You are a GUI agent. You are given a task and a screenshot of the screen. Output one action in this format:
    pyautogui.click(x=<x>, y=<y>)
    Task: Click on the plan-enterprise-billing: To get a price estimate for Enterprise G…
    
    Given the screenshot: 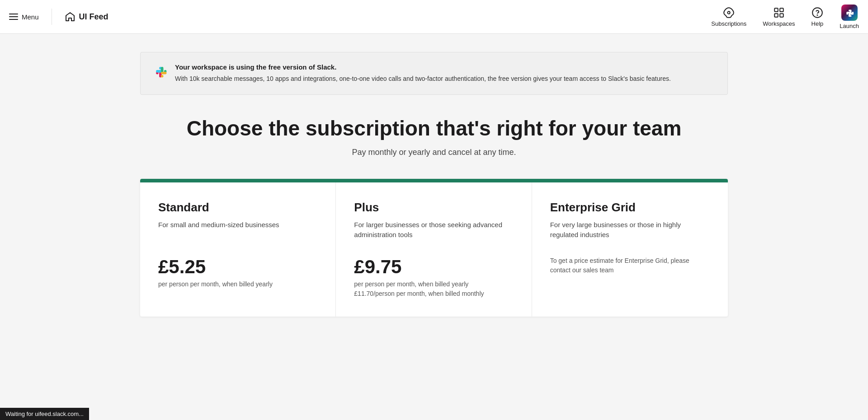 What is the action you would take?
    pyautogui.click(x=630, y=266)
    